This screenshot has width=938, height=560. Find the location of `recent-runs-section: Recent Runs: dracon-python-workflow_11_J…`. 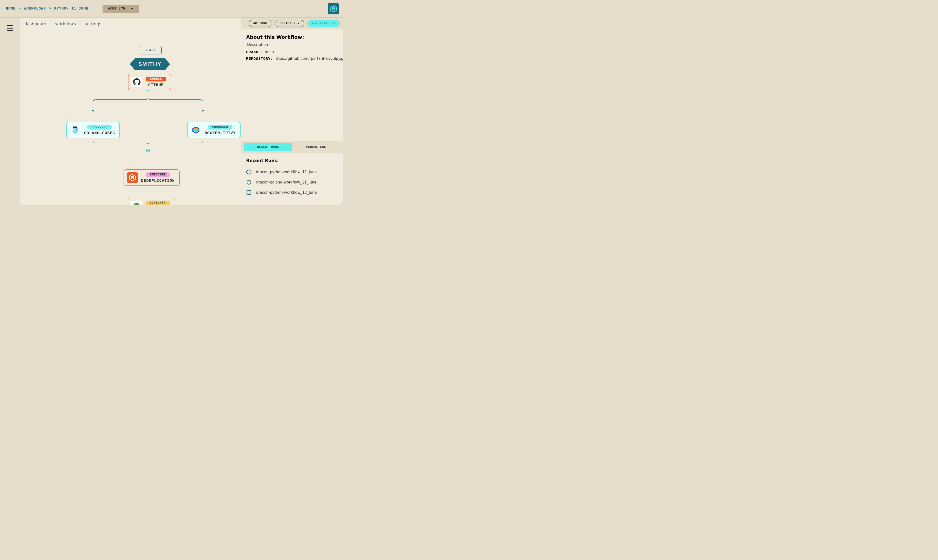

recent-runs-section: Recent Runs: dracon-python-workflow_11_J… is located at coordinates (292, 179).